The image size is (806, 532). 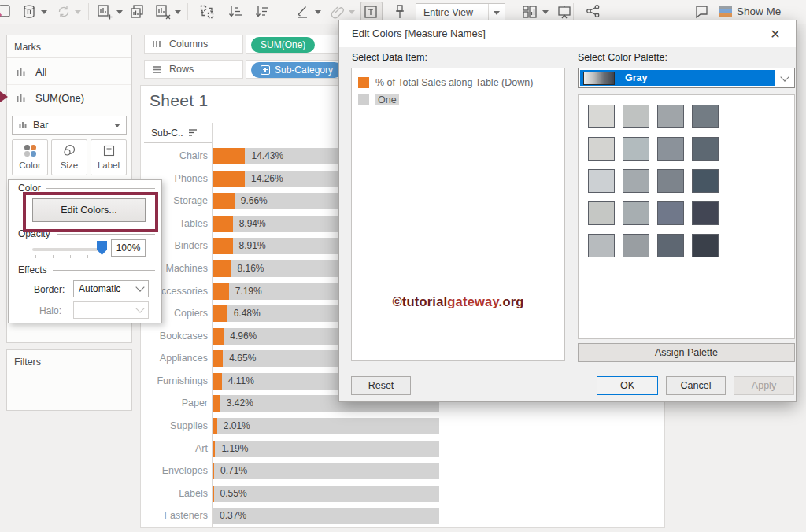 I want to click on refresh-data-icon, so click(x=64, y=12).